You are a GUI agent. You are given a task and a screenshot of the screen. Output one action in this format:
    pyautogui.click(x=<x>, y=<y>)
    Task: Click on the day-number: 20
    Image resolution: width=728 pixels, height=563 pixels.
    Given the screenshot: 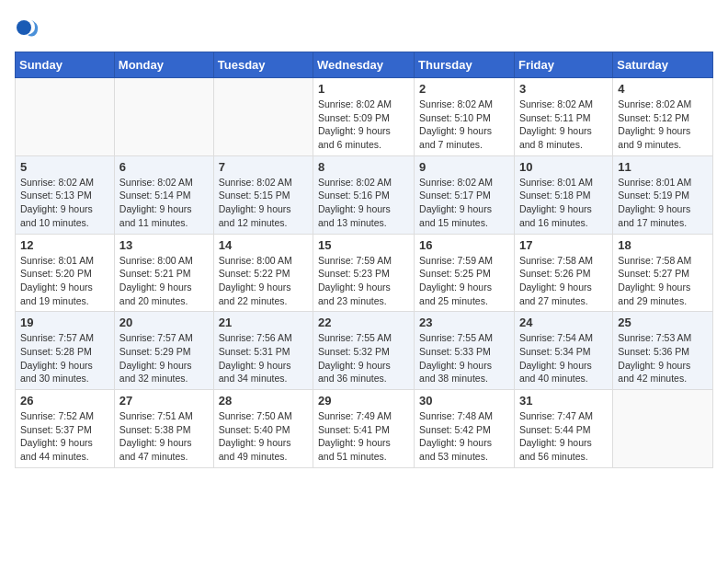 What is the action you would take?
    pyautogui.click(x=164, y=322)
    